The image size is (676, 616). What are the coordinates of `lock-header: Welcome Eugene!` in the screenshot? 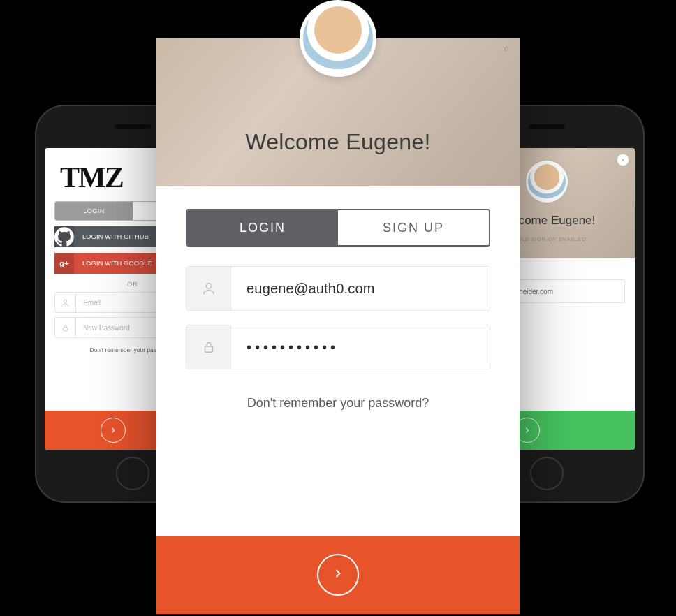 It's located at (338, 112).